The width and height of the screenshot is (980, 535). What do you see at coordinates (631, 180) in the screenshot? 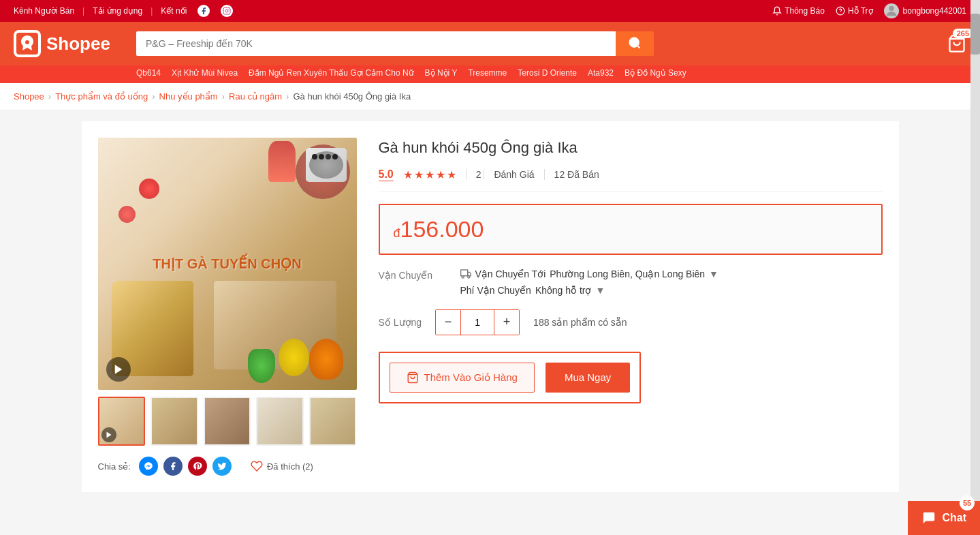
I see `rating-row: 5.0 ★ ★ ★ ★ ★ 2 Đánh Giá 12 Đã Bán` at bounding box center [631, 180].